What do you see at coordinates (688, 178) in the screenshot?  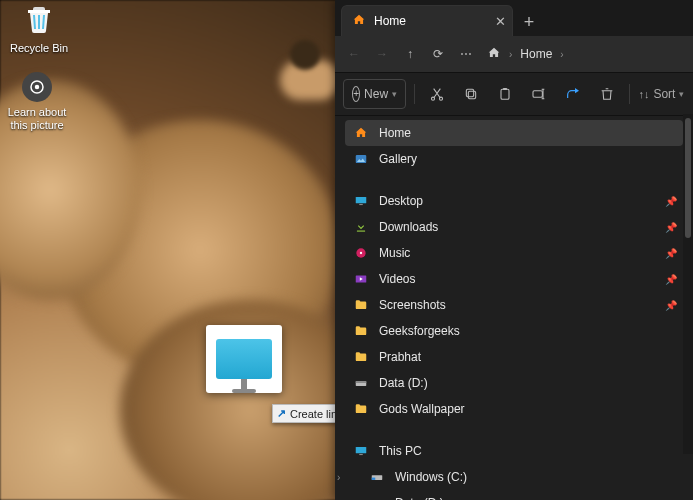 I see `scrollbar-thumb` at bounding box center [688, 178].